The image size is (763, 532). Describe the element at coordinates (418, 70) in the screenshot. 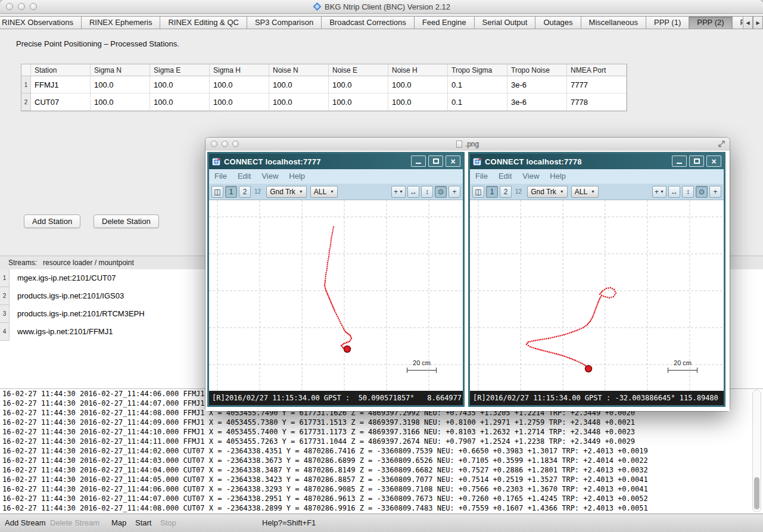

I see `column-header: Noise H` at that location.